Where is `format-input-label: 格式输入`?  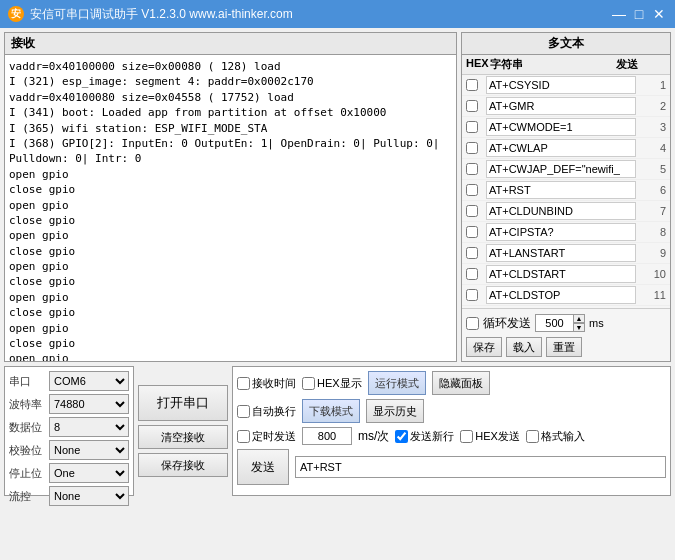 format-input-label: 格式输入 is located at coordinates (563, 436).